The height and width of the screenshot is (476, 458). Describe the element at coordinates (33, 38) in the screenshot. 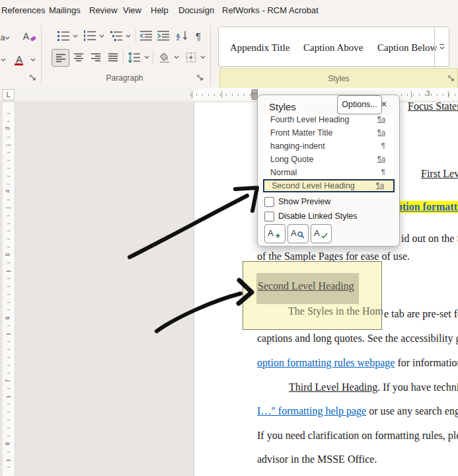

I see `eraser-icon` at that location.